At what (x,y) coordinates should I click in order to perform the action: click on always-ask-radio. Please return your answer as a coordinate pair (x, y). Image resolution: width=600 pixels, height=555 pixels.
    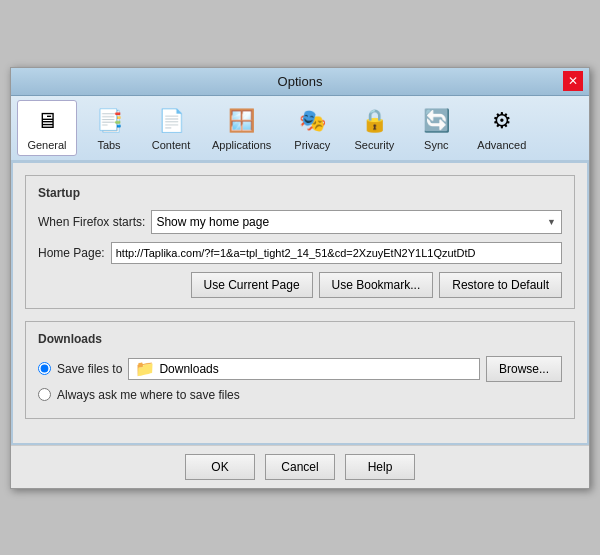
    Looking at the image, I should click on (44, 394).